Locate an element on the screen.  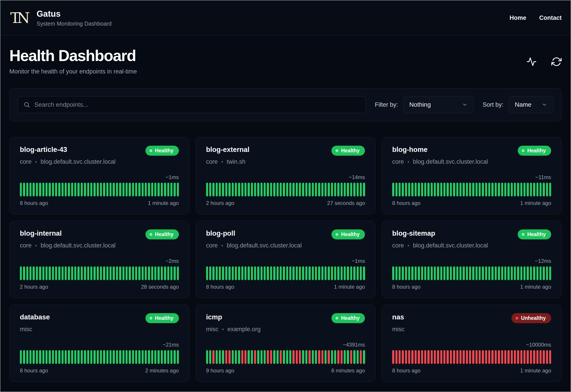
window-start: 8 hours ago is located at coordinates (220, 287).